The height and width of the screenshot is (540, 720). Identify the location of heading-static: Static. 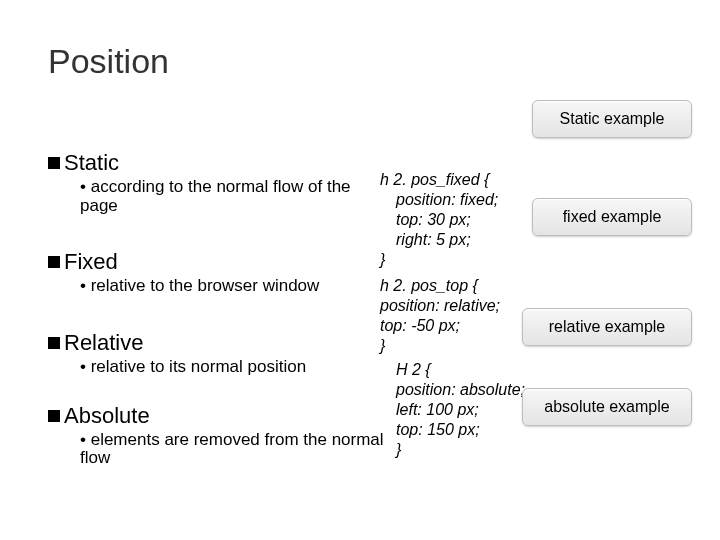
(218, 163).